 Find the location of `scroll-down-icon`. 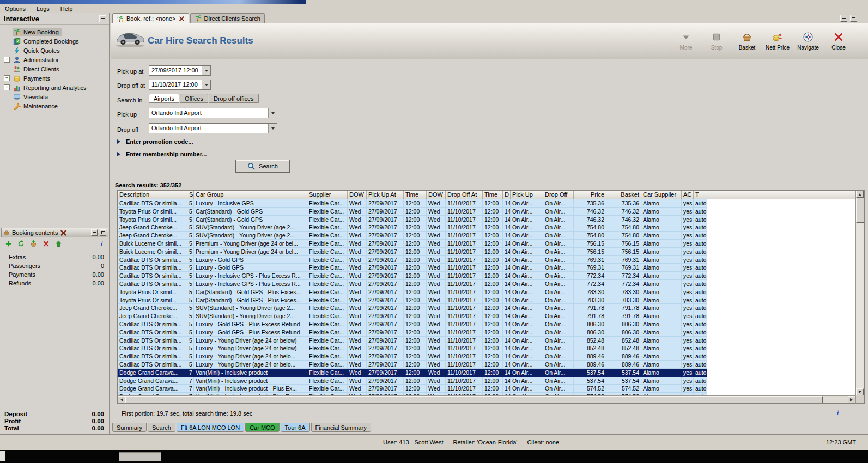

scroll-down-icon is located at coordinates (860, 392).